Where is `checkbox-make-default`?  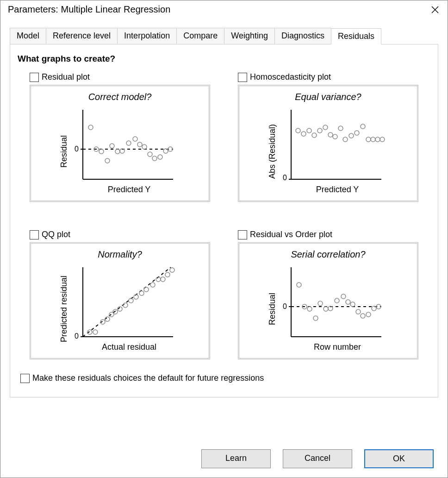 checkbox-make-default is located at coordinates (25, 378).